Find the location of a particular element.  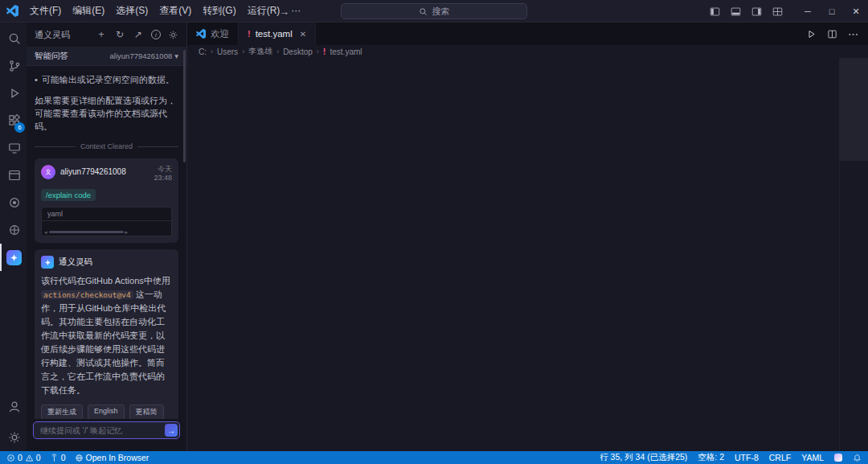

chat-code-content is located at coordinates (106, 225).